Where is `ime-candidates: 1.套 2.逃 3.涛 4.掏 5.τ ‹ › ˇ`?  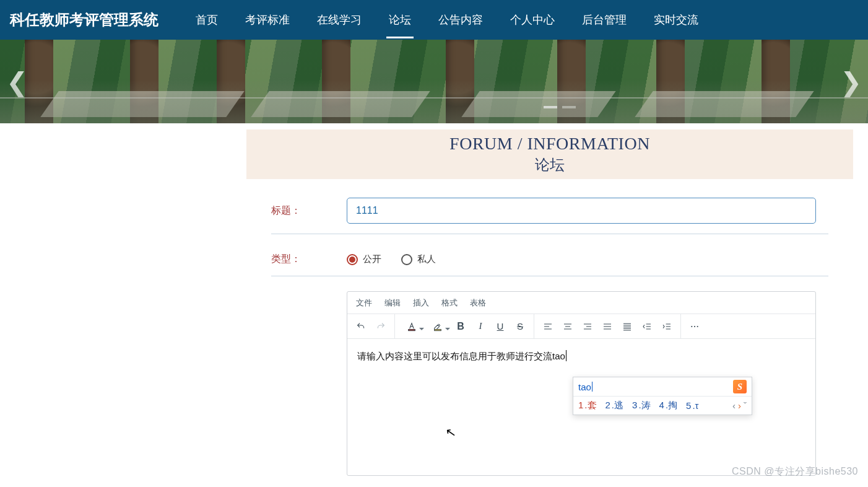
ime-candidates: 1.套 2.逃 3.涛 4.掏 5.τ ‹ › ˇ is located at coordinates (662, 405).